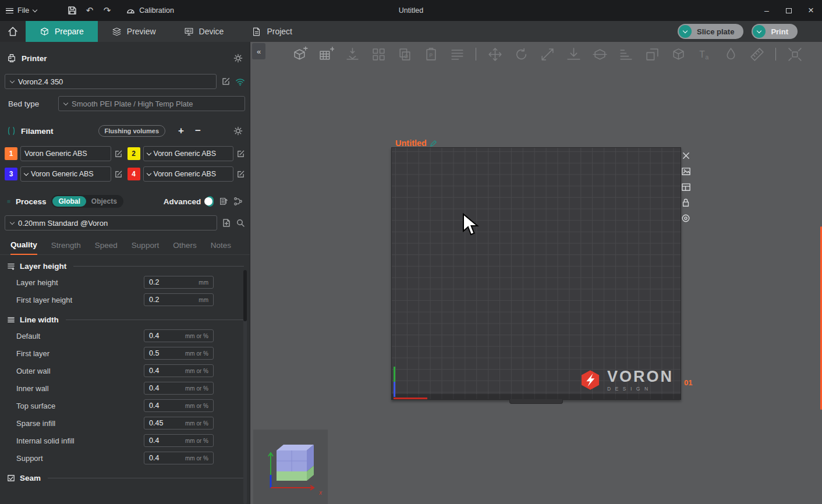 This screenshot has width=822, height=504. What do you see at coordinates (66, 154) in the screenshot?
I see `filament-select-1: Voron Generic ABS` at bounding box center [66, 154].